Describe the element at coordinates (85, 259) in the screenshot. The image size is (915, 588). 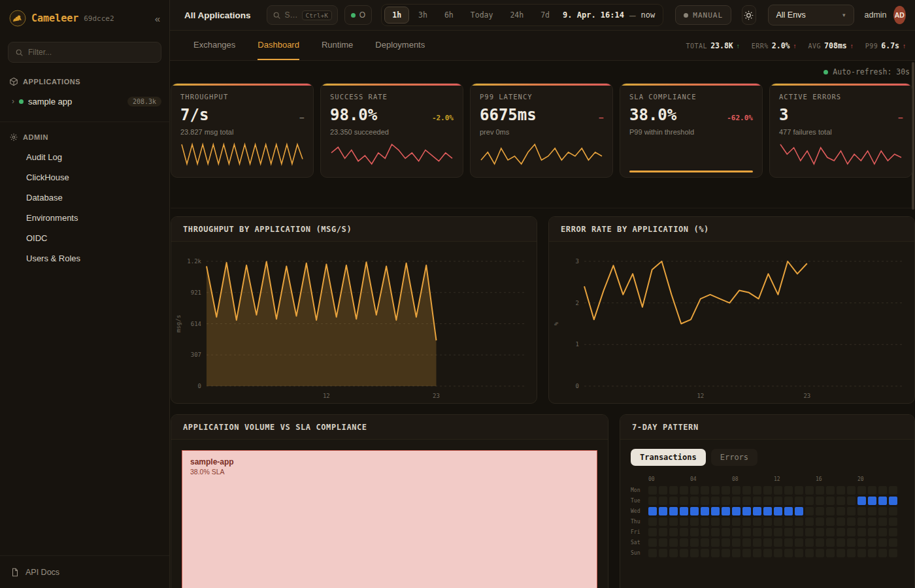
I see `sidebar-item-users-roles: Users & Roles` at that location.